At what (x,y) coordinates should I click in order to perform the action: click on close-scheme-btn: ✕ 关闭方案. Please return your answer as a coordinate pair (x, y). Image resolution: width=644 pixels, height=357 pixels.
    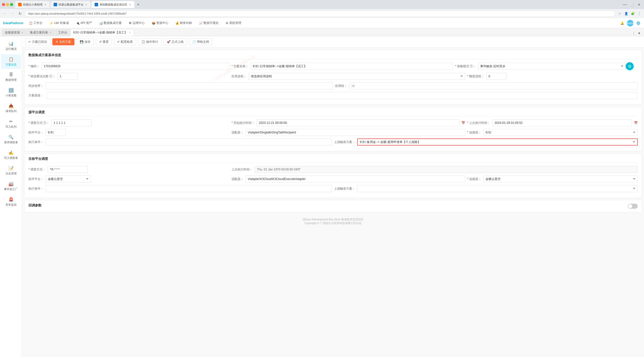
    Looking at the image, I should click on (63, 42).